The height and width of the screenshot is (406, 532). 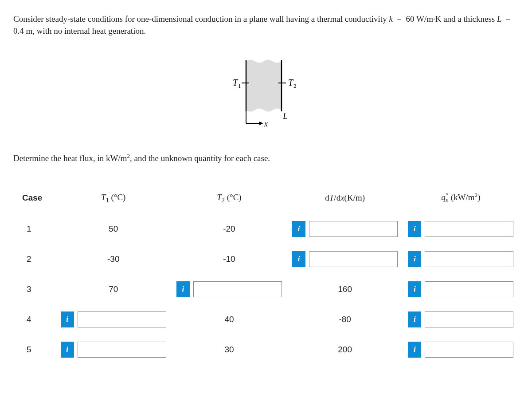 What do you see at coordinates (239, 86) in the screenshot?
I see `diagram-T1-sub: 1` at bounding box center [239, 86].